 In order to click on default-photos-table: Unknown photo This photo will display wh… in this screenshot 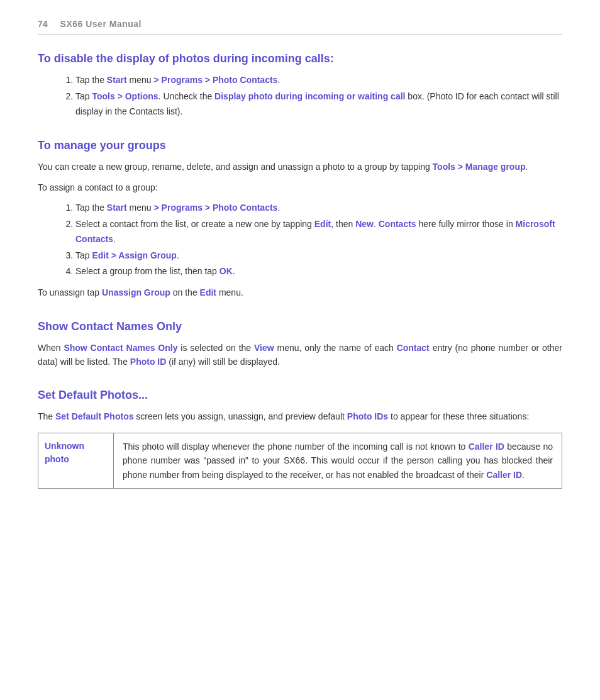, I will do `click(300, 460)`.